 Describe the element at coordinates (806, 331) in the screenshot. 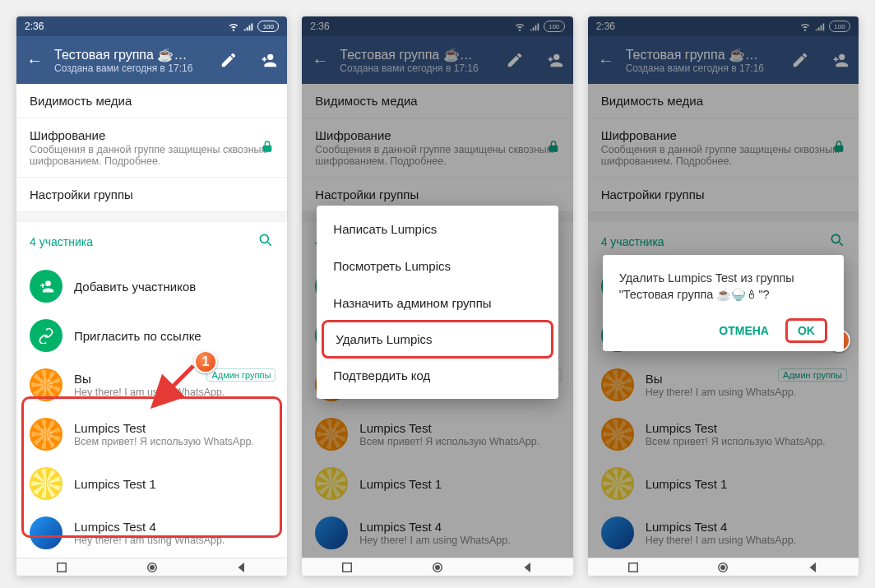

I see `ok-button: OK` at that location.